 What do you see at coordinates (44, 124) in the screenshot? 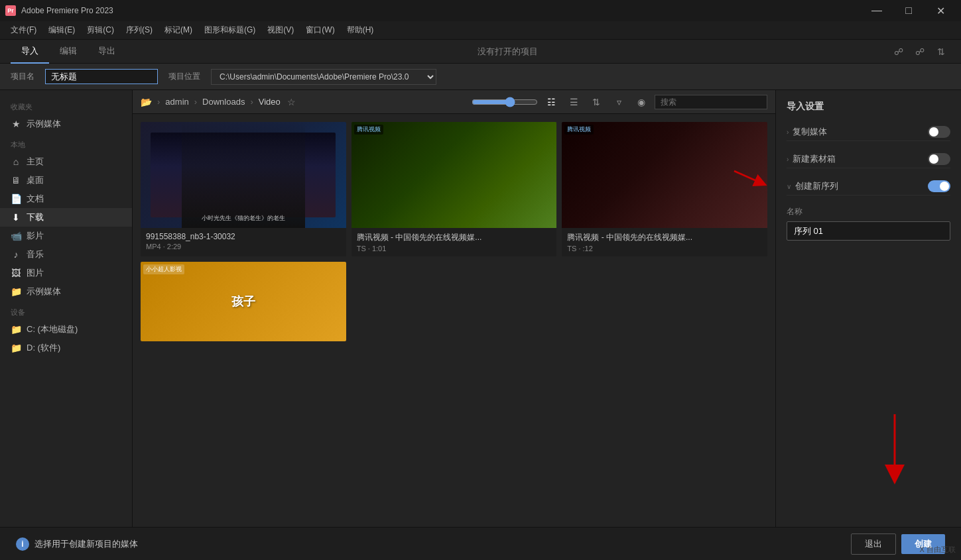
I see `sidebar-item-label: 示例媒体` at bounding box center [44, 124].